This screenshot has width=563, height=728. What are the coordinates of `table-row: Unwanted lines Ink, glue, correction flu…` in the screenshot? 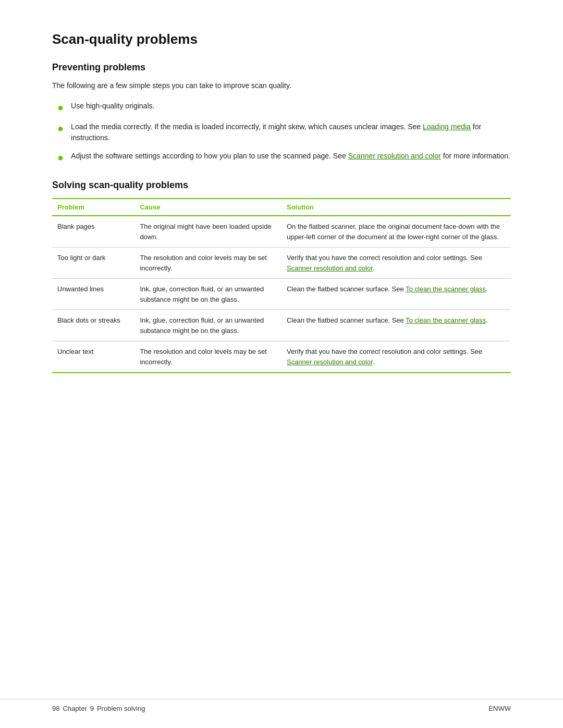 It's located at (282, 294).